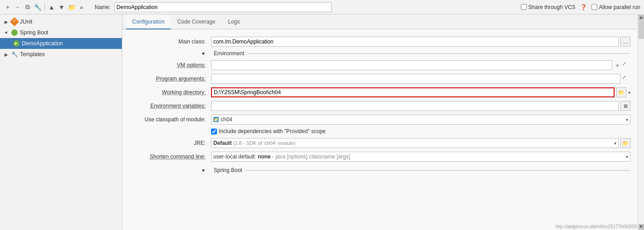  I want to click on junit-expand-arrow: ▶, so click(6, 22).